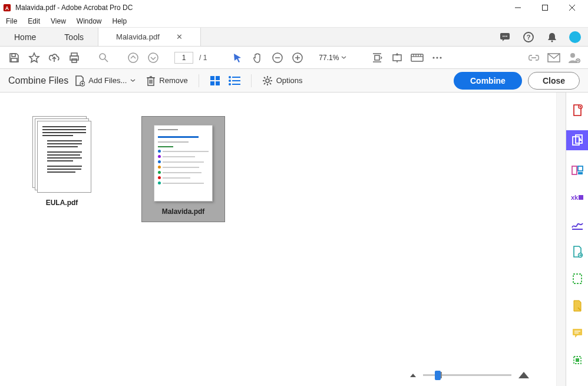 This screenshot has width=588, height=386. Describe the element at coordinates (183, 169) in the screenshot. I see `file-item-selected: Malavida.pdf` at that location.